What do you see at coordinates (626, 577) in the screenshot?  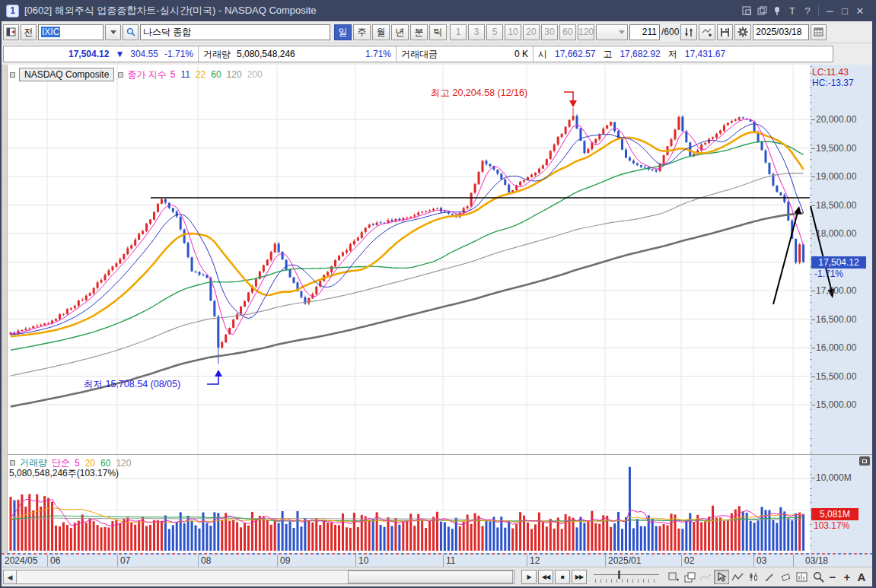 I see `speed-slider` at bounding box center [626, 577].